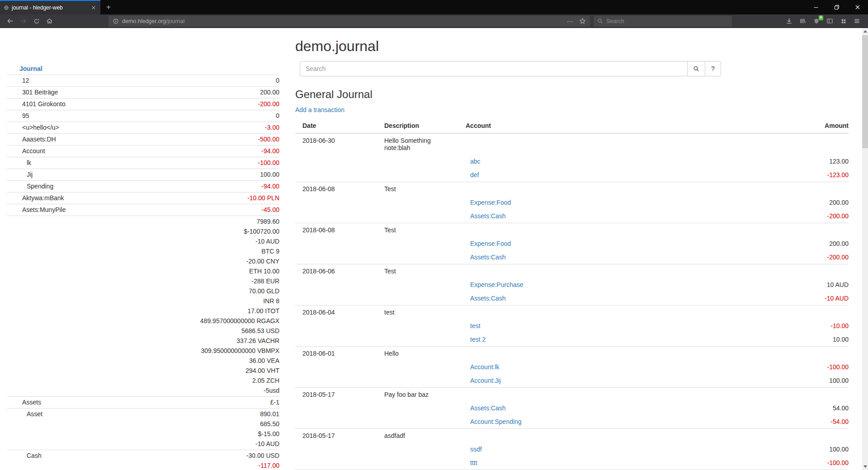 The width and height of the screenshot is (868, 470). I want to click on extension-icon: 0, so click(816, 21).